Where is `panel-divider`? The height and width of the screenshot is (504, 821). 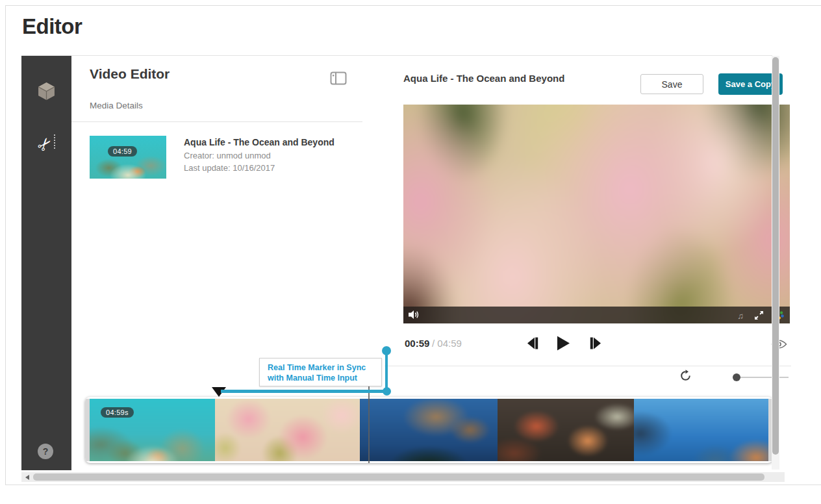
panel-divider is located at coordinates (588, 366).